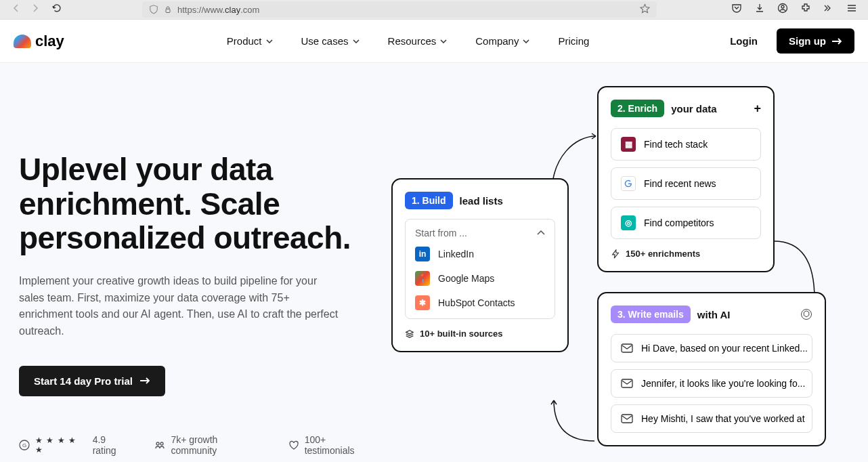 Image resolution: width=868 pixels, height=462 pixels. Describe the element at coordinates (574, 421) in the screenshot. I see `connector-arrow` at that location.